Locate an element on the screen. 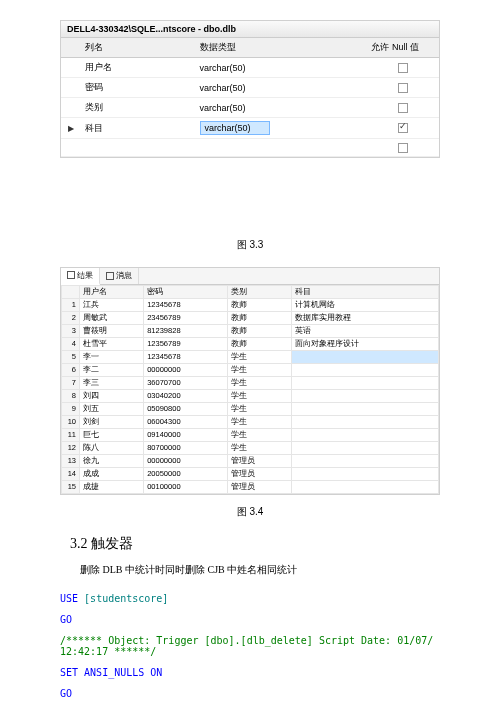 This screenshot has height=707, width=500. designer-row: 类别varchar(50) is located at coordinates (250, 108).